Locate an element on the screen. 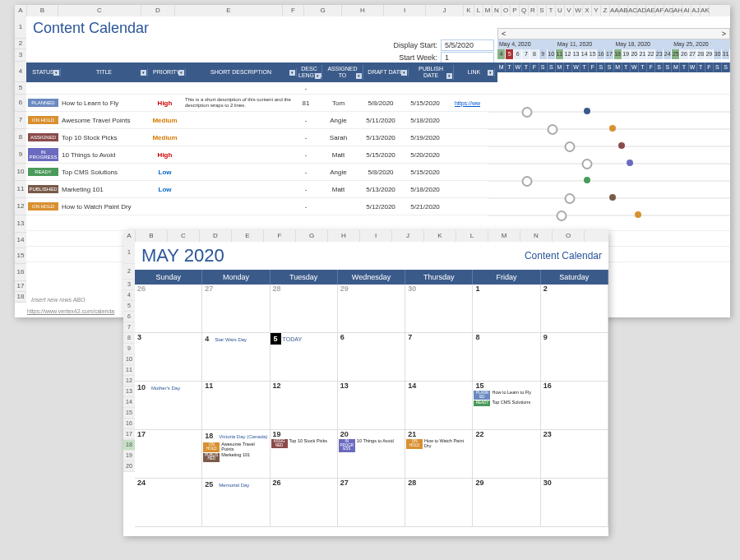 The height and width of the screenshot is (560, 740). start-week-value: 1 is located at coordinates (467, 58).